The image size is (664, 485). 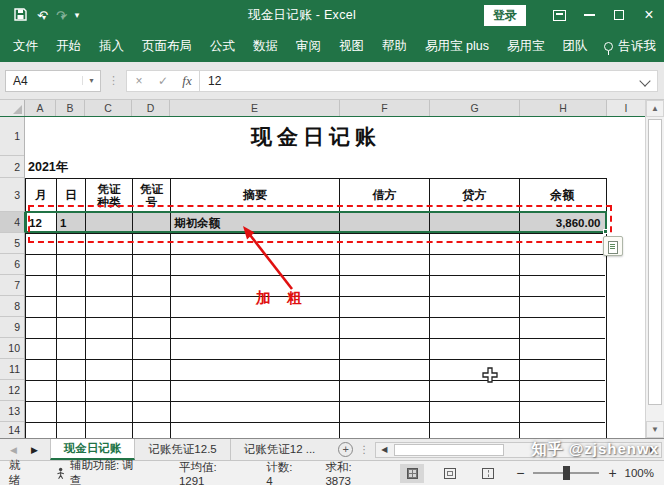 I want to click on tab-yyb-plus: 易用宝 plus, so click(x=457, y=46).